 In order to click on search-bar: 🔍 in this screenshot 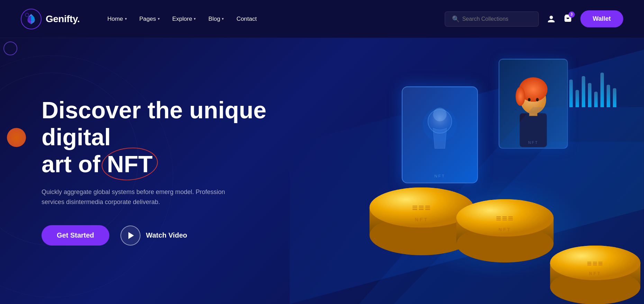, I will do `click(492, 19)`.